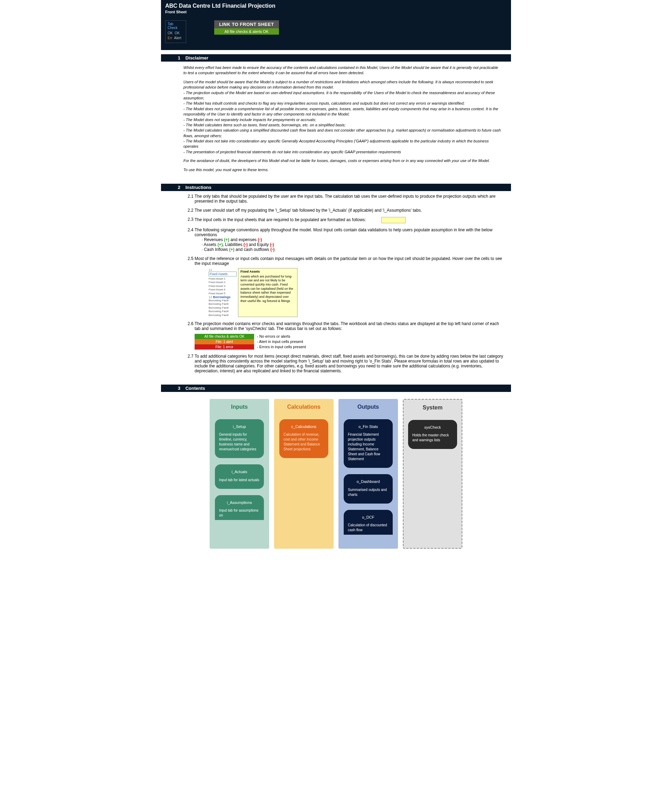 The width and height of the screenshot is (672, 794). What do you see at coordinates (304, 474) in the screenshot?
I see `calculations-column: Calculations c_Calculations Calculation …` at bounding box center [304, 474].